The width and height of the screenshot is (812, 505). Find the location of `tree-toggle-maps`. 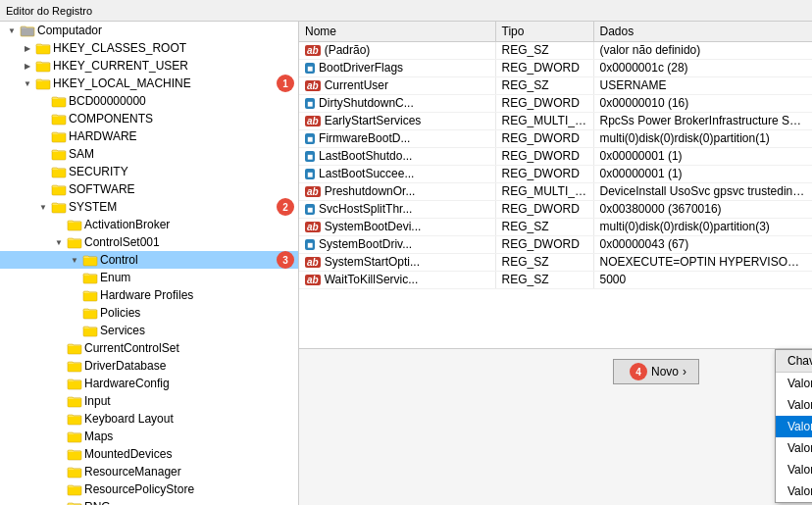

tree-toggle-maps is located at coordinates (59, 436).